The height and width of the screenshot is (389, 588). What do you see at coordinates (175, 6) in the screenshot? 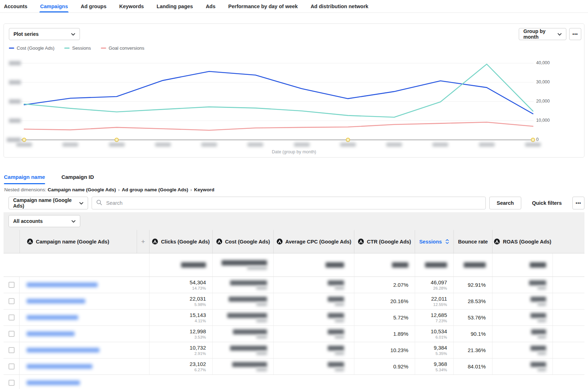
I see `nav-tab-landing-pages: Landing pages` at bounding box center [175, 6].